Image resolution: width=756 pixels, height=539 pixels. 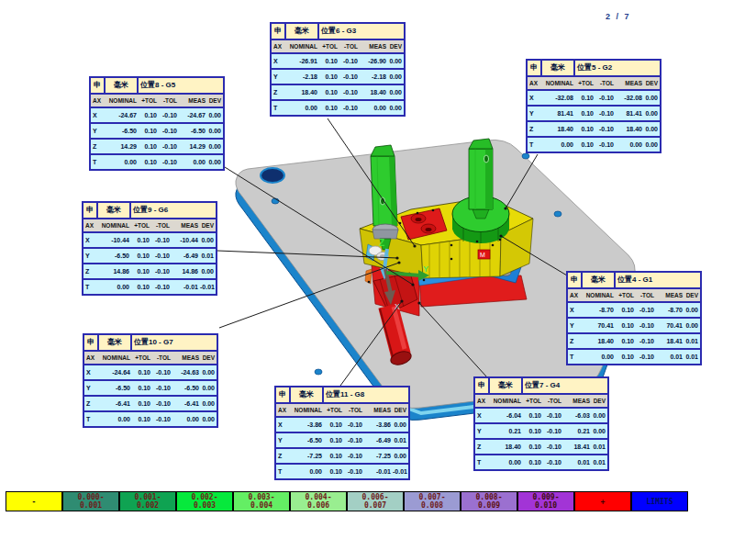 What do you see at coordinates (338, 84) in the screenshot?
I see `flag-rows: X-26.910.10-0.10-26.900.00Y-2.180.10-0.1…` at bounding box center [338, 84].